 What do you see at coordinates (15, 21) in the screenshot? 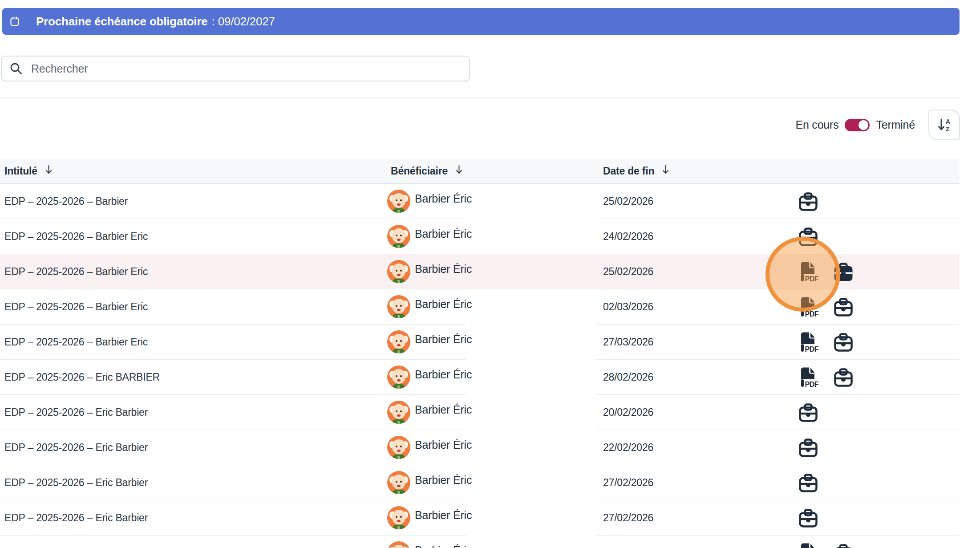
I see `calendar-icon` at bounding box center [15, 21].